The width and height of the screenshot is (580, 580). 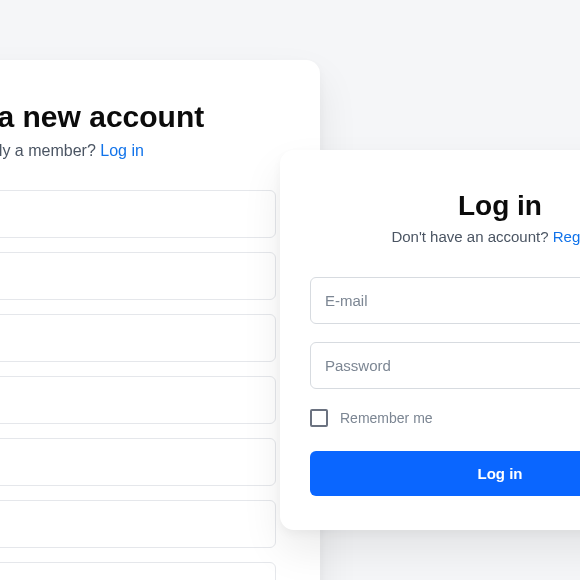 I want to click on register-link: Register, so click(x=566, y=236).